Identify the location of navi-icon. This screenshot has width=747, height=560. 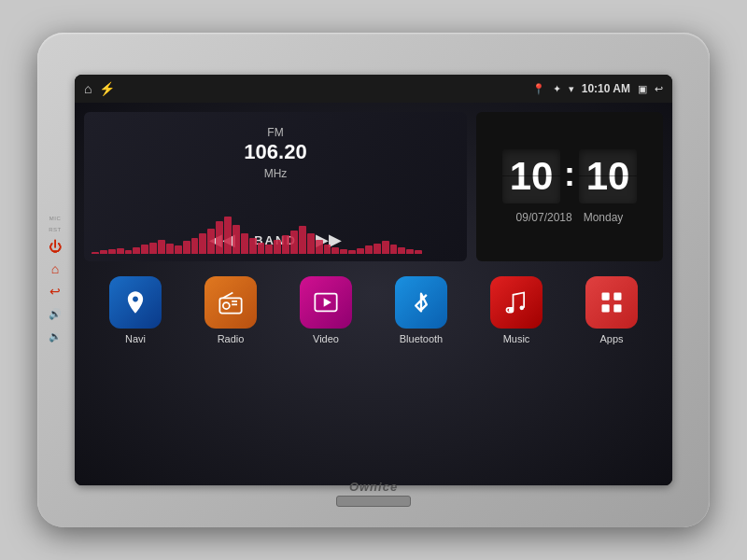
(135, 302).